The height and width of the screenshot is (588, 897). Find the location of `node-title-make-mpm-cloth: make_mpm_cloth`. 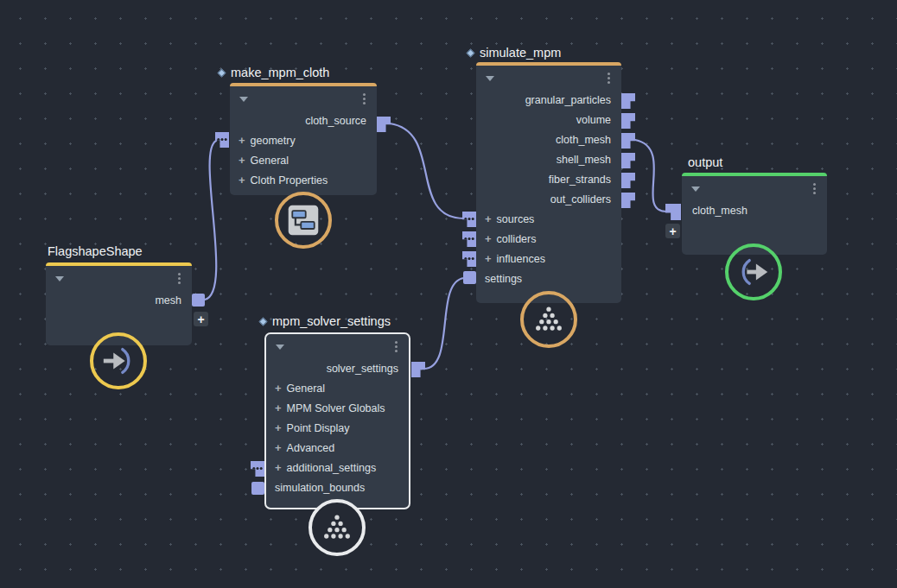

node-title-make-mpm-cloth: make_mpm_cloth is located at coordinates (274, 73).